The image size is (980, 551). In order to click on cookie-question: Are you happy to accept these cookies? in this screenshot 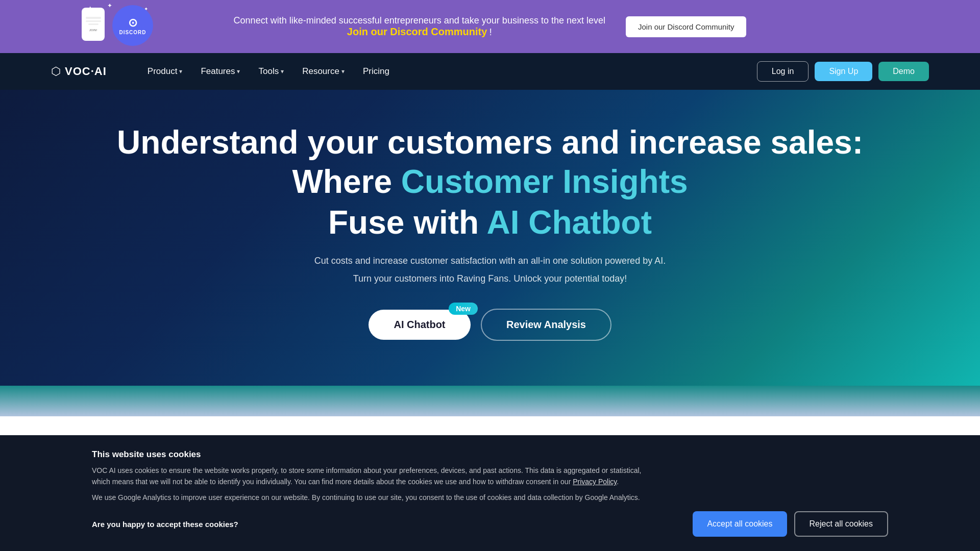, I will do `click(165, 524)`.